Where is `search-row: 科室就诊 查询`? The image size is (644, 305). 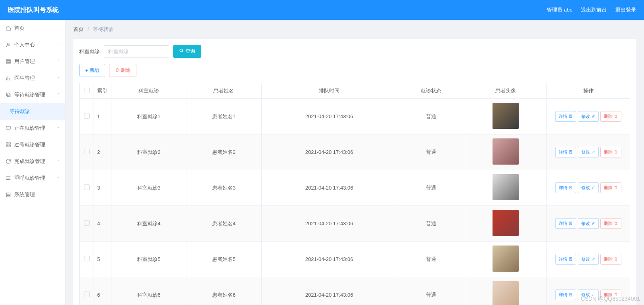 search-row: 科室就诊 查询 is located at coordinates (355, 52).